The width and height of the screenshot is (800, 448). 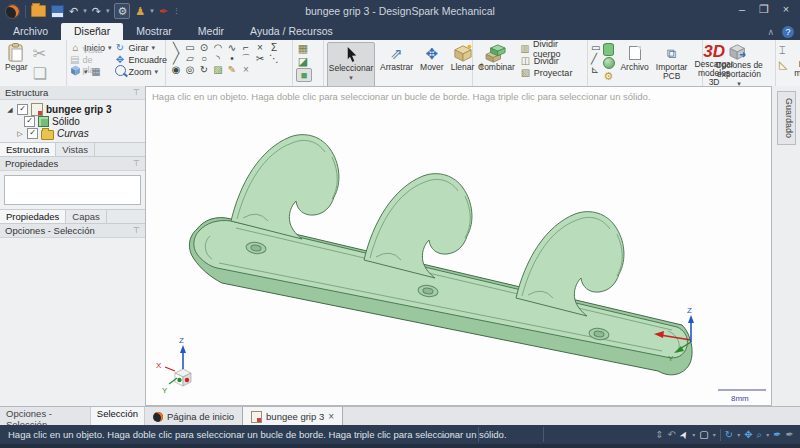 What do you see at coordinates (72, 190) in the screenshot?
I see `properties-box` at bounding box center [72, 190].